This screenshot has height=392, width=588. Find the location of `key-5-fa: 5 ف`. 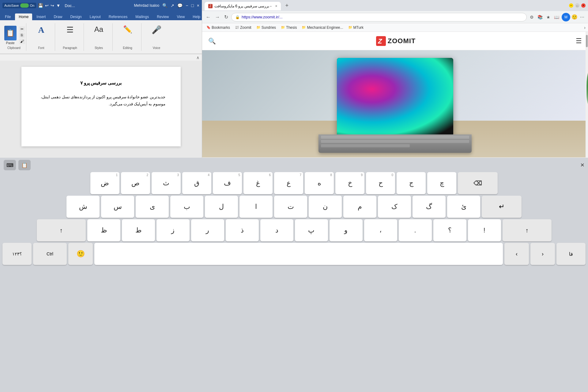

key-5-fa: 5 ف is located at coordinates (227, 183).